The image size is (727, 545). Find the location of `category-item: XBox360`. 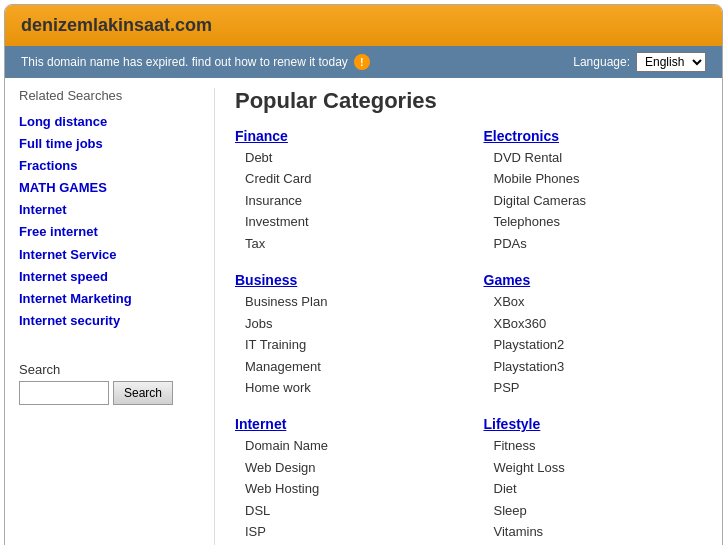

category-item: XBox360 is located at coordinates (594, 324).